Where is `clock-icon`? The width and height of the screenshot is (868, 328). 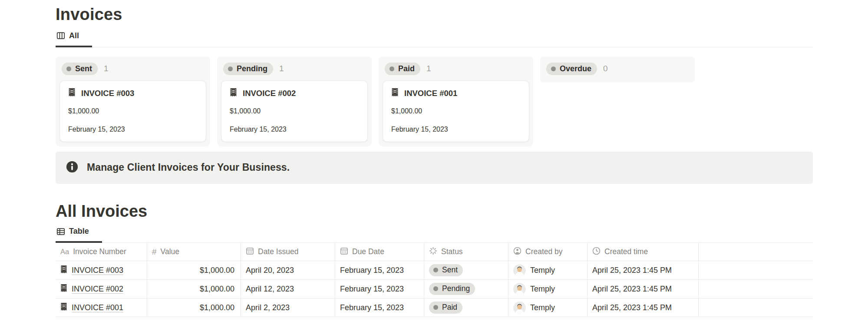
clock-icon is located at coordinates (597, 252).